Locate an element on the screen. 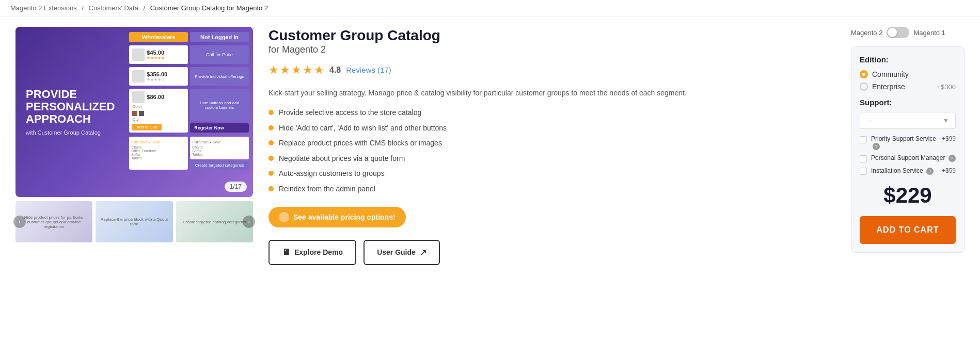 The width and height of the screenshot is (980, 344). register-button: Register Now is located at coordinates (219, 128).